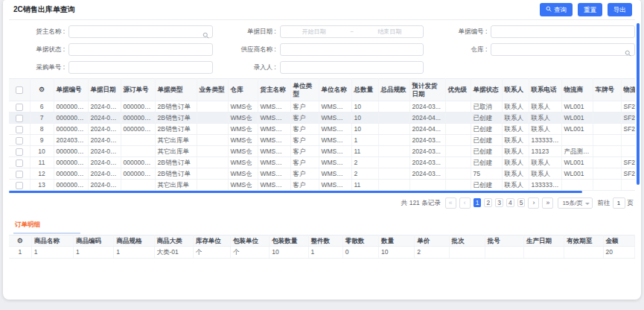 The width and height of the screenshot is (644, 310). I want to click on table-row: 600000000...2024-04...00000000...2B销售订单W…, so click(322, 107).